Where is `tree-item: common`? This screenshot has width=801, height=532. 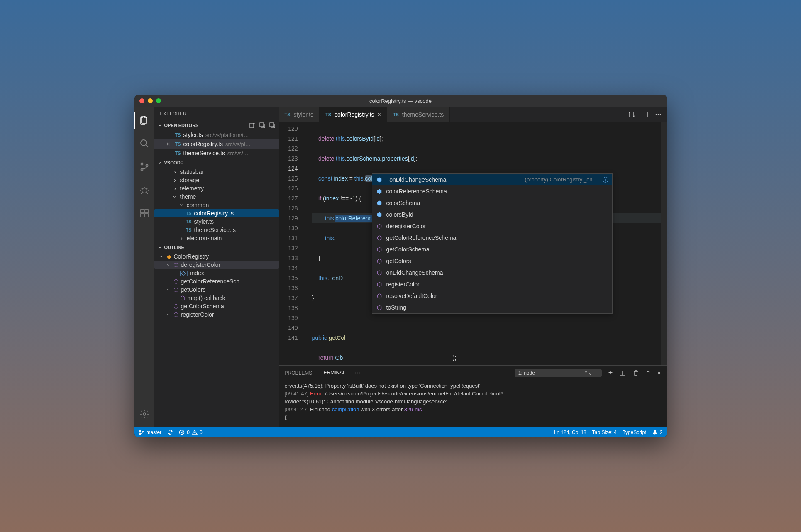 tree-item: common is located at coordinates (217, 205).